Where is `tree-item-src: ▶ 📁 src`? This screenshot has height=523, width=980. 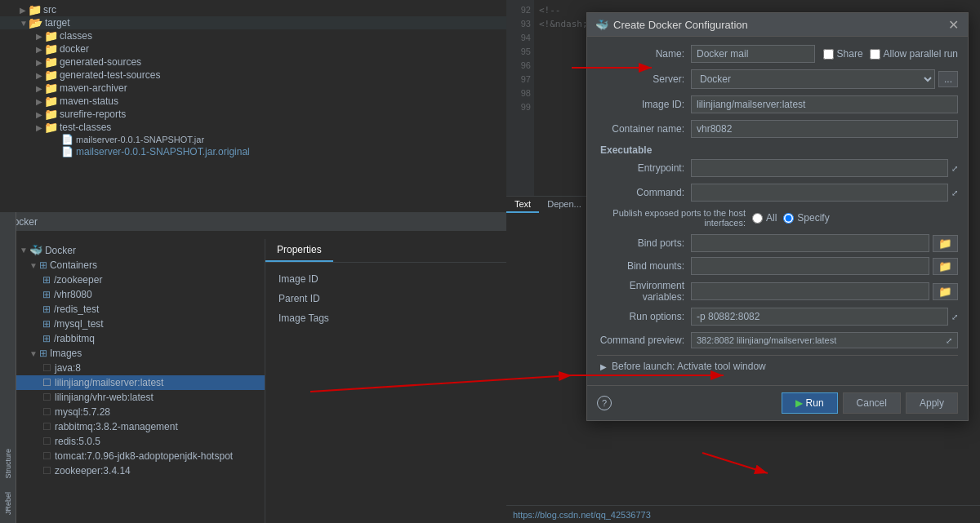
tree-item-src: ▶ 📁 src is located at coordinates (253, 10).